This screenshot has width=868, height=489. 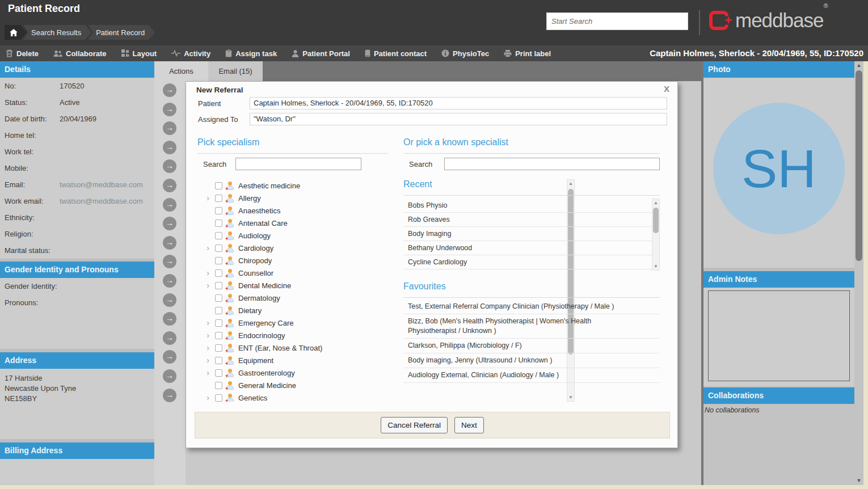 I want to click on layout-button: Layout, so click(x=140, y=53).